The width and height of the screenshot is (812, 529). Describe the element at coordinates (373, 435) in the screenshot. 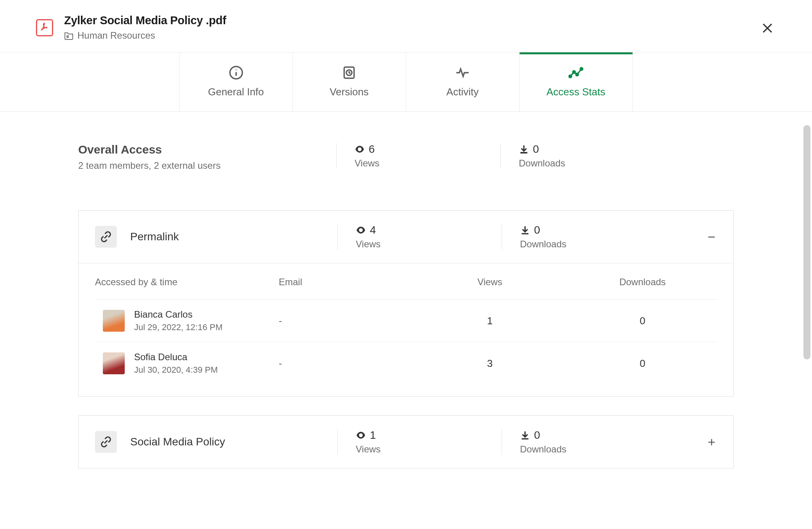

I see `views-count: 1` at that location.